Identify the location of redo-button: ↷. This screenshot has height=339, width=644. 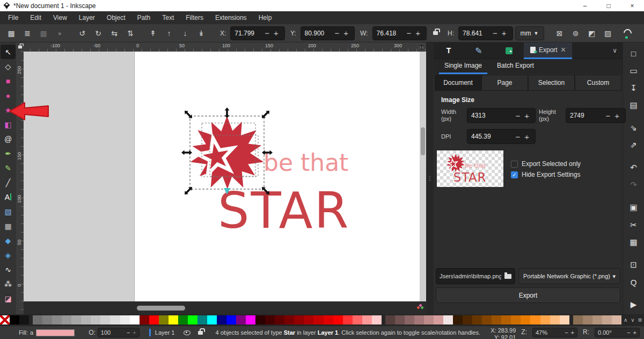
(634, 185).